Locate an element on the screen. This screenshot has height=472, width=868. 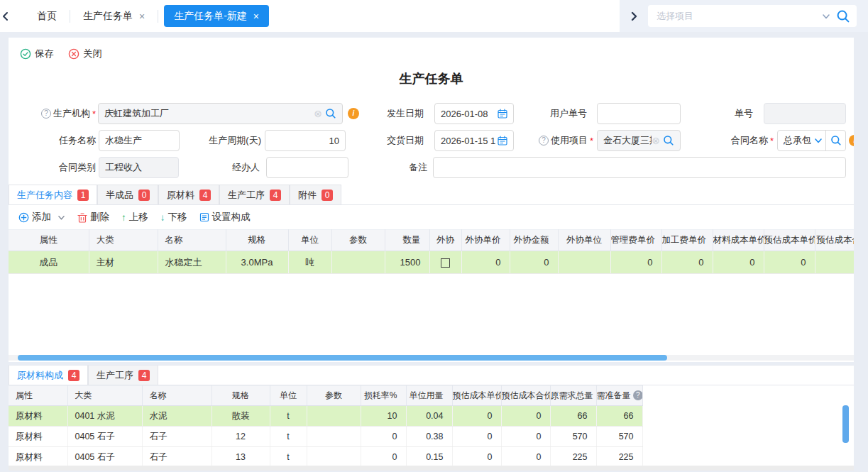
move-down-button: ↓ 下移 is located at coordinates (174, 217).